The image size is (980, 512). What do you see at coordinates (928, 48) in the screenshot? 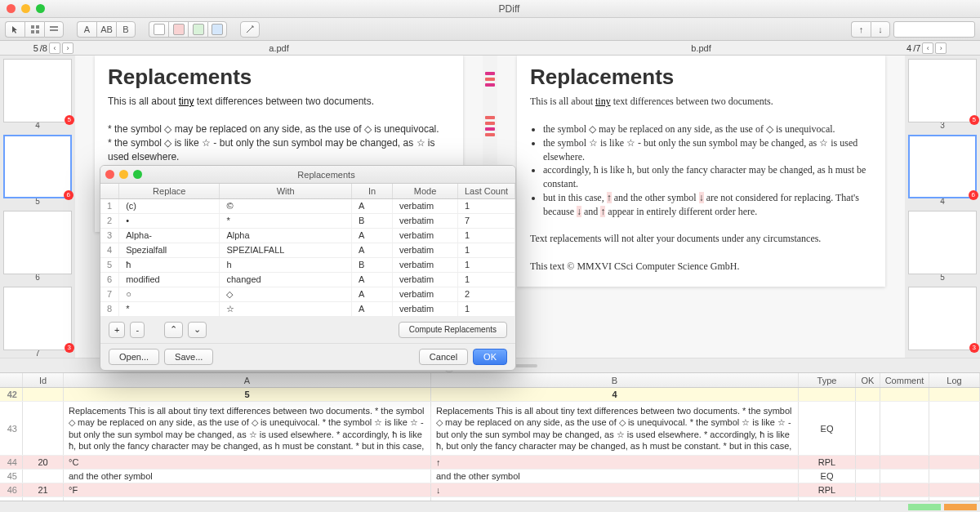
I see `right-prev-page: ‹` at bounding box center [928, 48].